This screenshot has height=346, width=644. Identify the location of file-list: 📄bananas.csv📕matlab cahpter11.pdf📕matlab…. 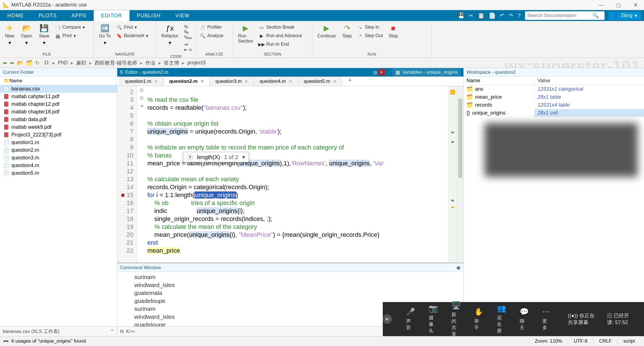
(58, 206).